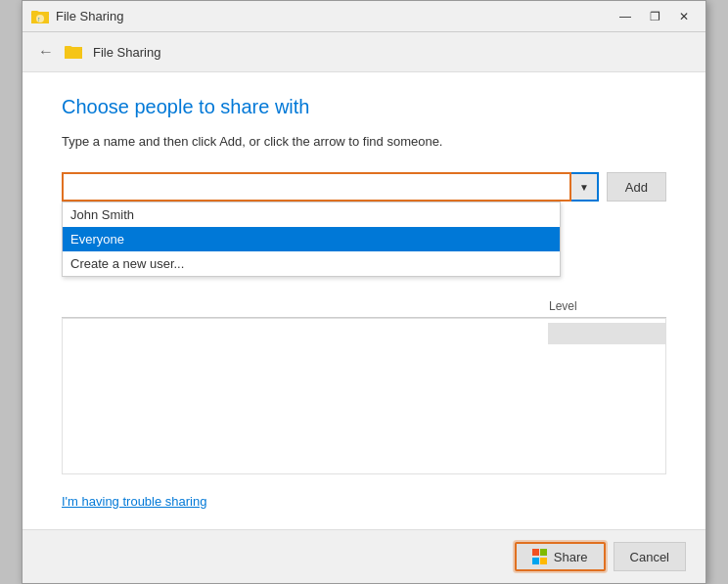 Image resolution: width=728 pixels, height=584 pixels. Describe the element at coordinates (311, 239) in the screenshot. I see `dropdown-list: John Smith Everyone Create a new user...` at that location.